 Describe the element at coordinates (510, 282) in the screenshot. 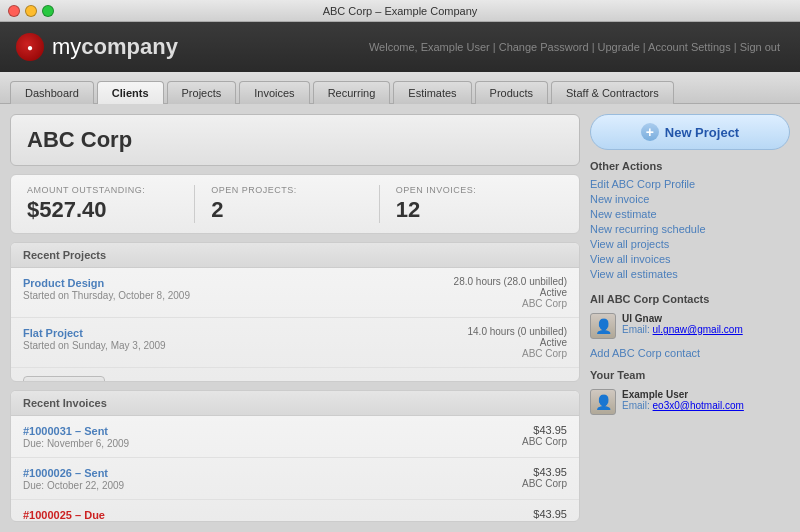

I see `project-hours: 28.0 hours (28.0 unbilled)` at that location.